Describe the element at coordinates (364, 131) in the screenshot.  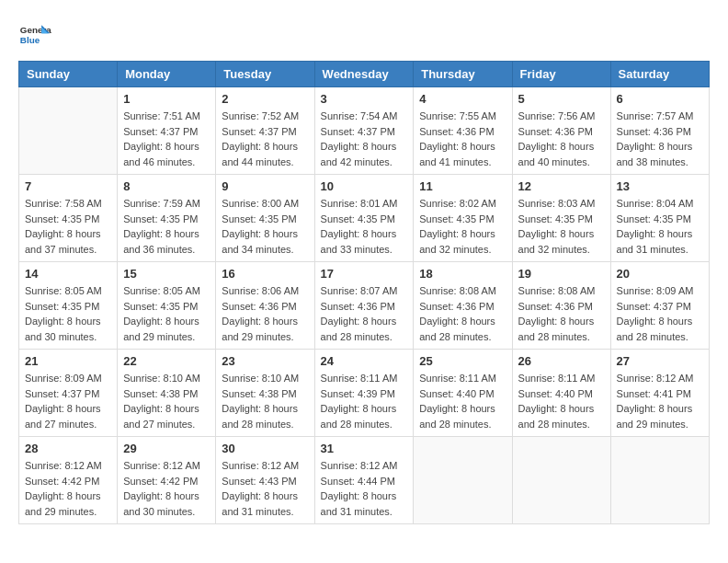
I see `calendar-cell: 3Sunrise: 7:54 AM Sunset: 4:37 PM Daylig…` at that location.